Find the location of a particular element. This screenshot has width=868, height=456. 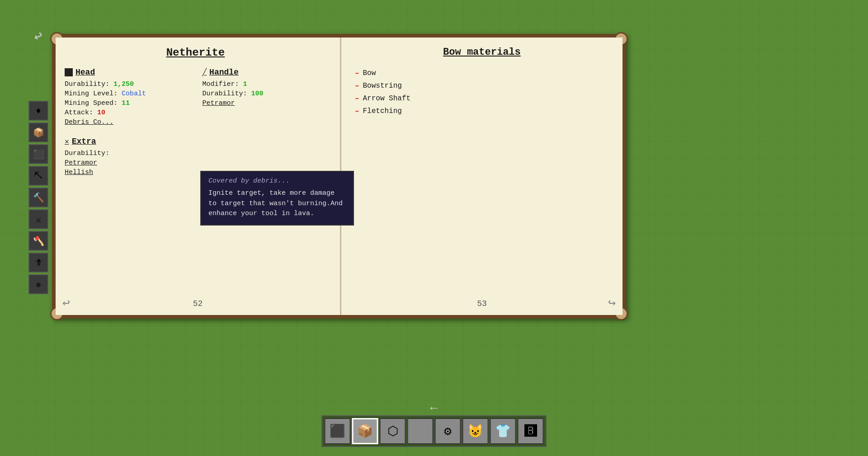

hotbar-slot-3: ⬡ is located at coordinates (393, 431).